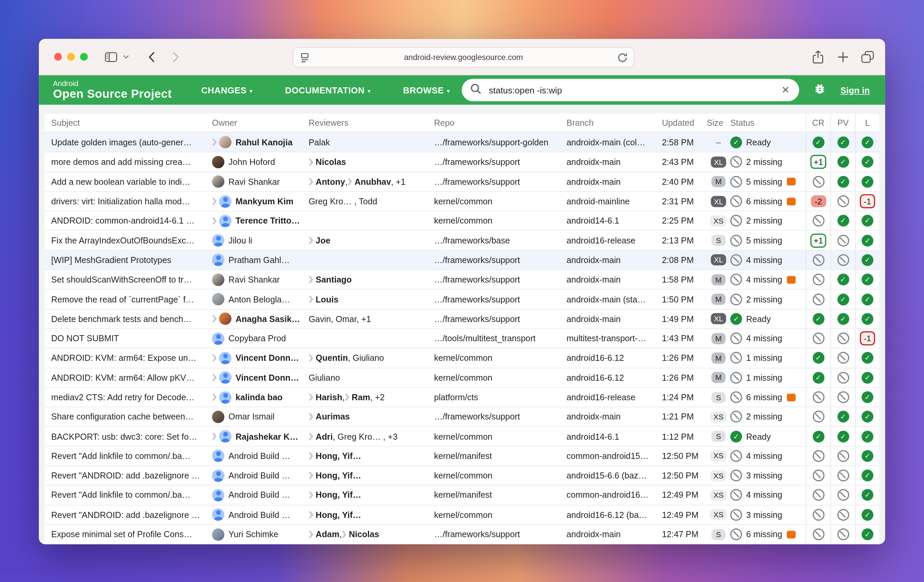 The image size is (924, 582). I want to click on reviewer-name: Ram, so click(361, 397).